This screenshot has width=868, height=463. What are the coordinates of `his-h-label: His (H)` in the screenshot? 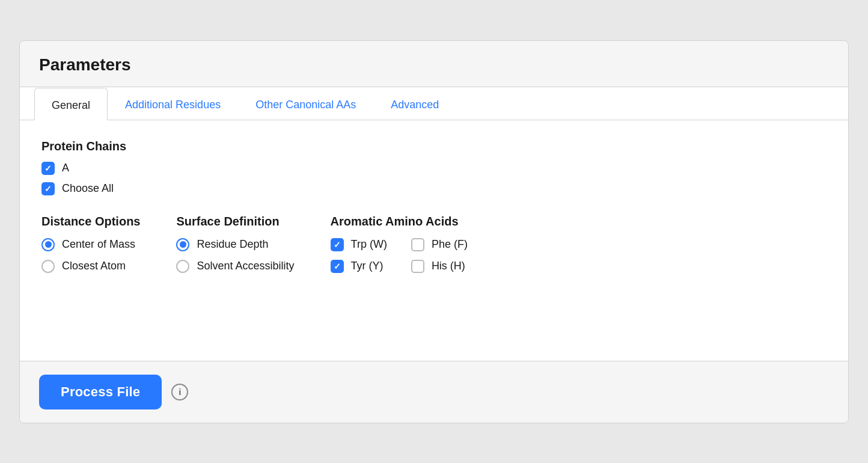 It's located at (448, 266).